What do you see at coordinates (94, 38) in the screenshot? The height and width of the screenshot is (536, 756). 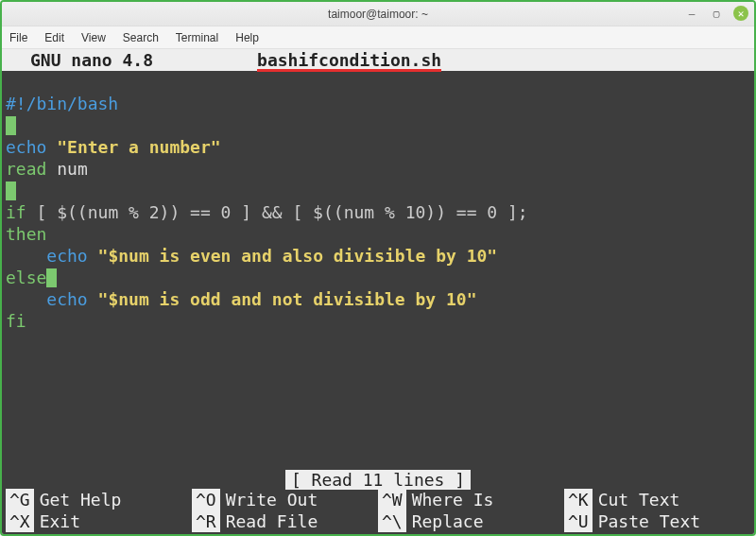 I see `menu-view: View` at bounding box center [94, 38].